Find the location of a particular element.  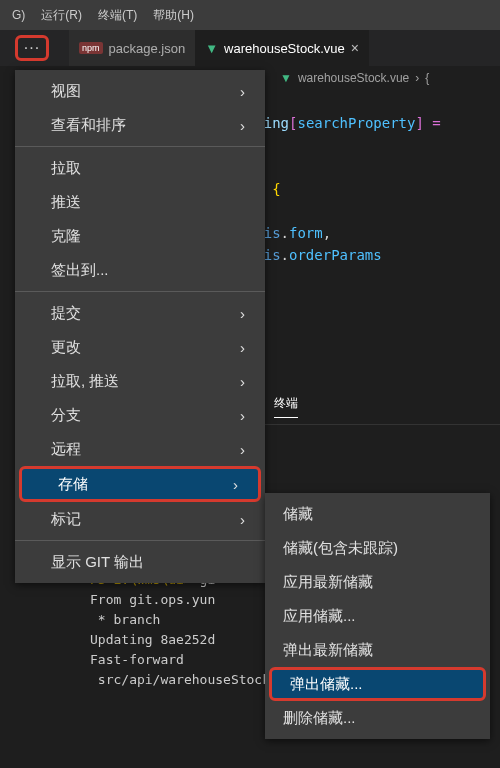

menu-pull: 拉取 is located at coordinates (140, 168).